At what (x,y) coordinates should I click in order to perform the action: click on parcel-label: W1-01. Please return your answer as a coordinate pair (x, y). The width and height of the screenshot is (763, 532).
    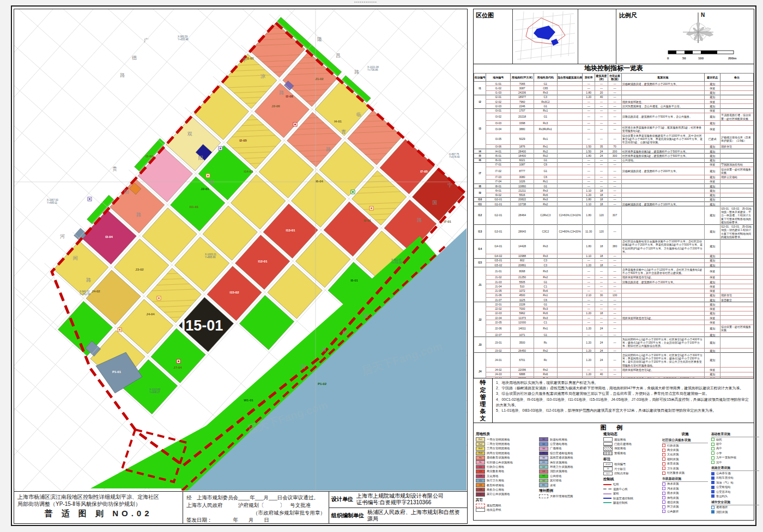
    Looking at the image, I should click on (249, 400).